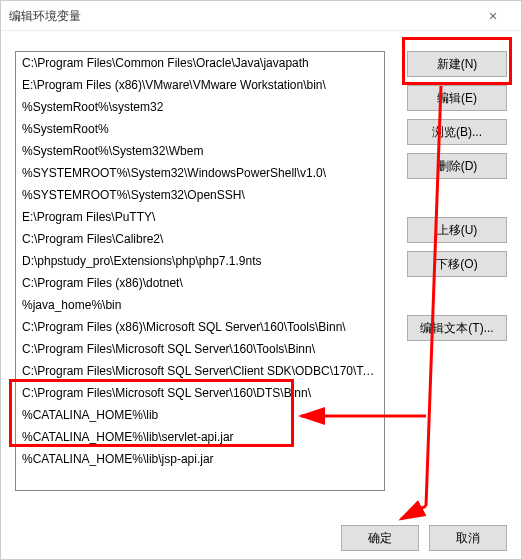 The height and width of the screenshot is (560, 522). Describe the element at coordinates (457, 98) in the screenshot. I see `edit-button: 编辑(E)` at that location.